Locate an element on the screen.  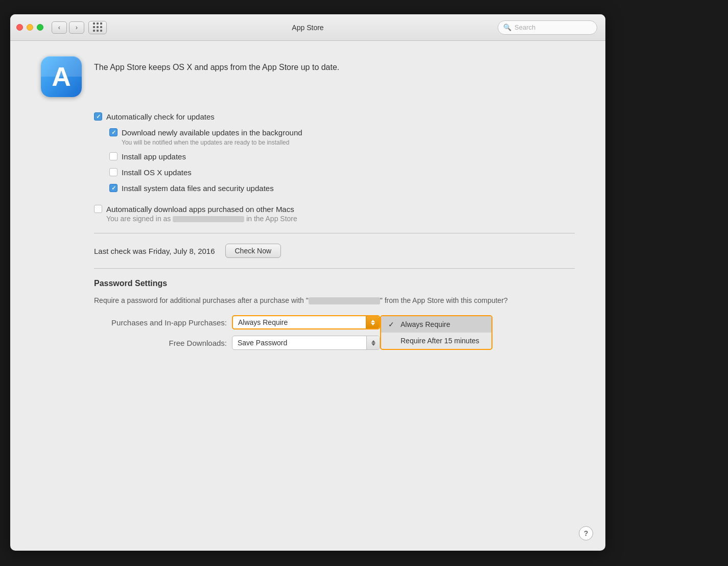
check-now-button: Check Now is located at coordinates (253, 251).